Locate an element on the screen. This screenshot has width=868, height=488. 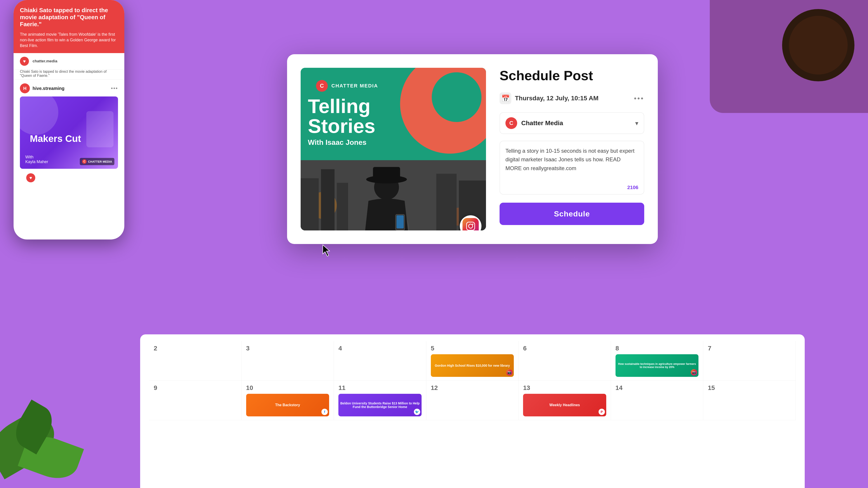
account-selector: C Chatter Media ▾ is located at coordinates (572, 123).